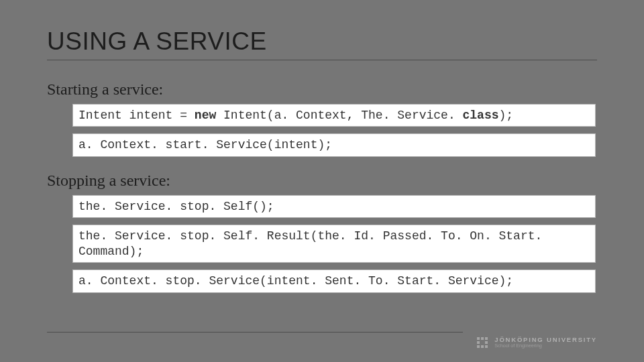  What do you see at coordinates (506, 115) in the screenshot?
I see `code-text: );` at bounding box center [506, 115].